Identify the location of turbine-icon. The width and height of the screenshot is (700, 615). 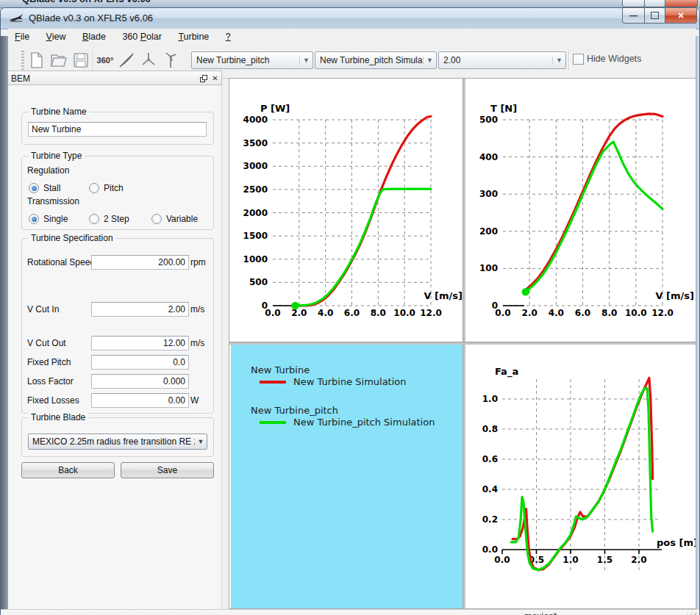
(171, 60).